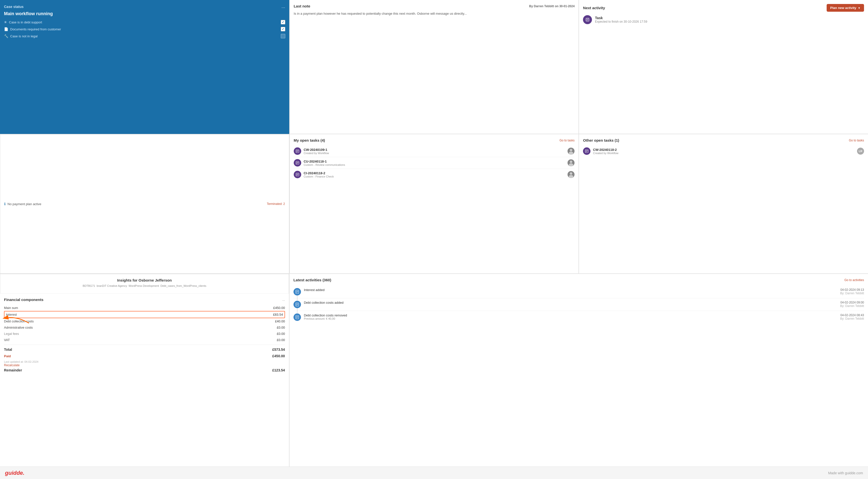 This screenshot has height=479, width=868. What do you see at coordinates (846, 473) in the screenshot?
I see `footer-tagline: Made with guidde.com` at bounding box center [846, 473].